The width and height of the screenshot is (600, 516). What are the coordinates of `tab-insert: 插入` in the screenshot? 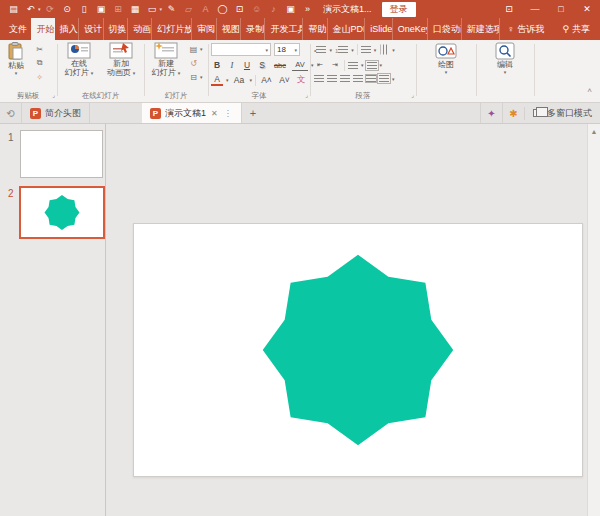 It's located at (67, 29).